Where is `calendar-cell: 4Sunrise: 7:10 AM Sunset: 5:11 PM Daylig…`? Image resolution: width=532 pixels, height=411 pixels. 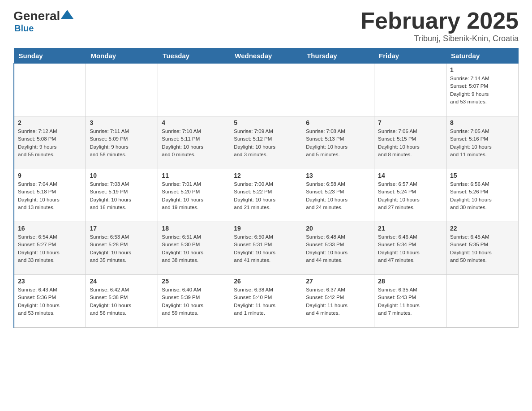
calendar-cell: 4Sunrise: 7:10 AM Sunset: 5:11 PM Daylig… is located at coordinates (194, 143).